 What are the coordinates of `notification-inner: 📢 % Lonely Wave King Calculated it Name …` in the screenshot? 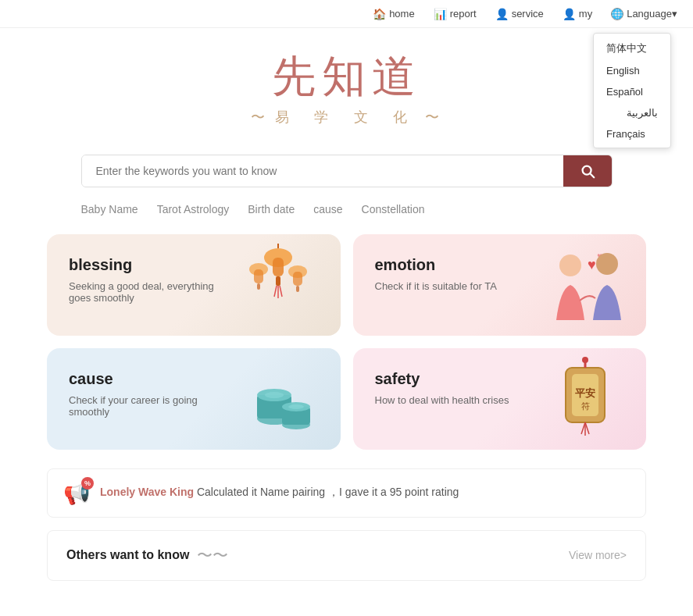 It's located at (347, 493).